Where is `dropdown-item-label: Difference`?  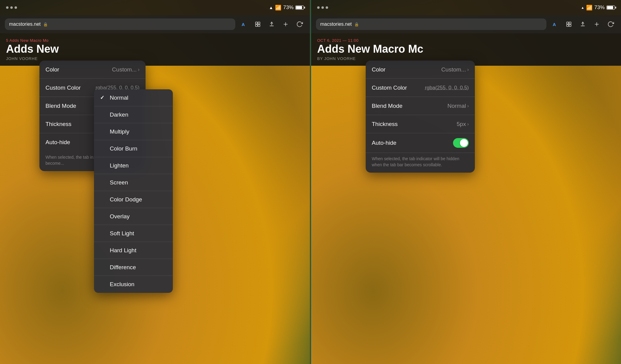 dropdown-item-label: Difference is located at coordinates (123, 267).